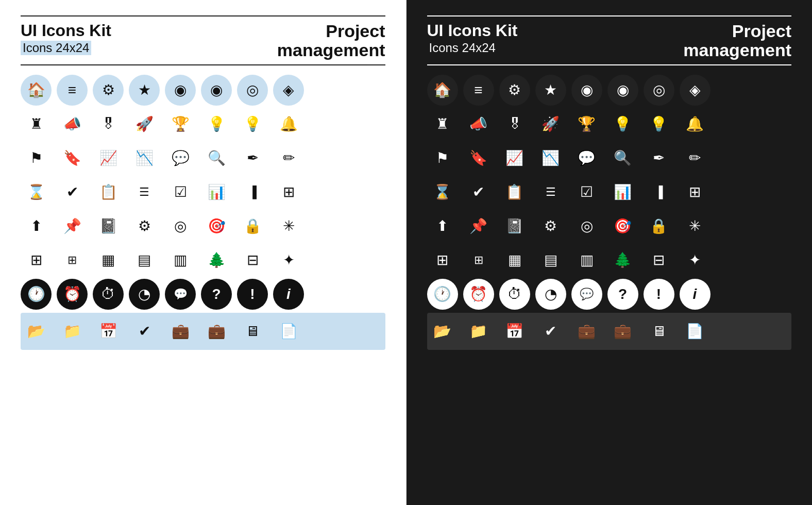 Image resolution: width=812 pixels, height=505 pixels. Describe the element at coordinates (216, 226) in the screenshot. I see `target2-icon: 🎯` at that location.